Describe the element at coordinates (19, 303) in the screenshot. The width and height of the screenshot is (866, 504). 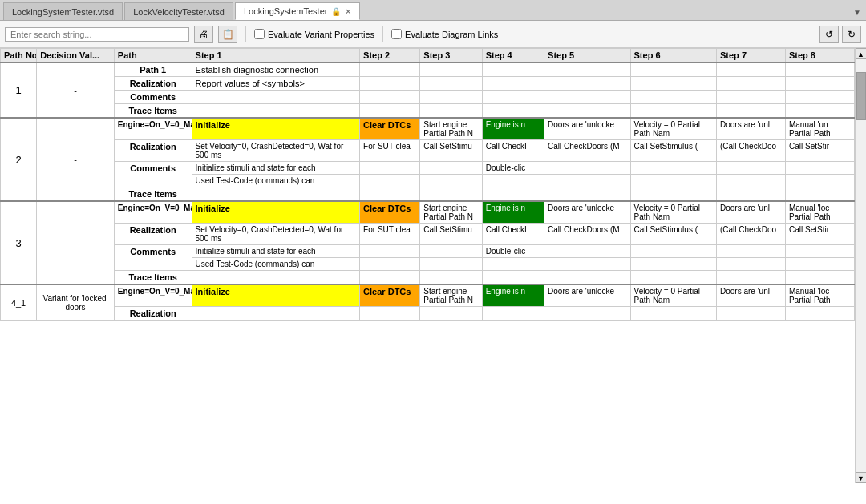
I see `pathno-4: 4_1` at that location.